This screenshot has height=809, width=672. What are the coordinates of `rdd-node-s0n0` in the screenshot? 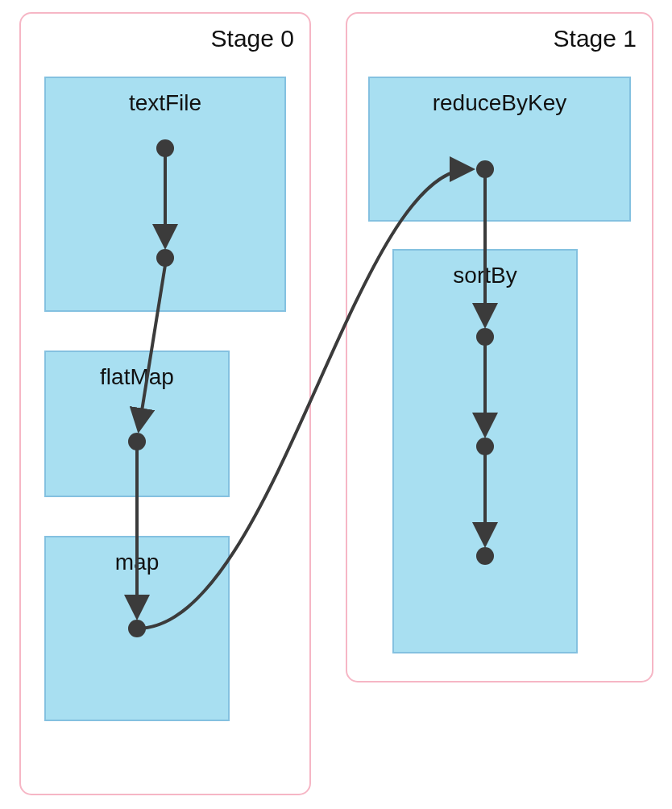 It's located at (165, 148).